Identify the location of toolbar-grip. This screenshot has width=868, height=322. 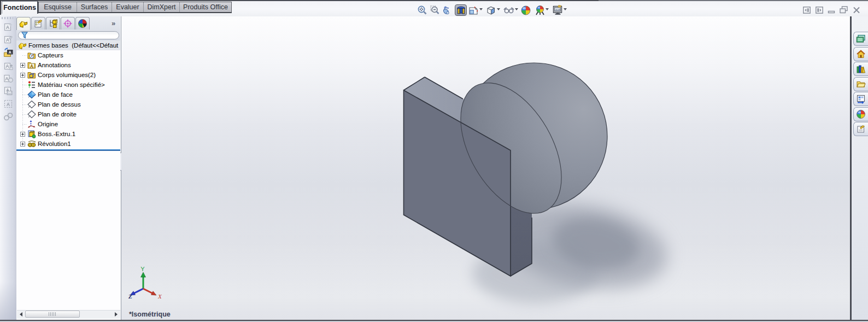
(8, 18).